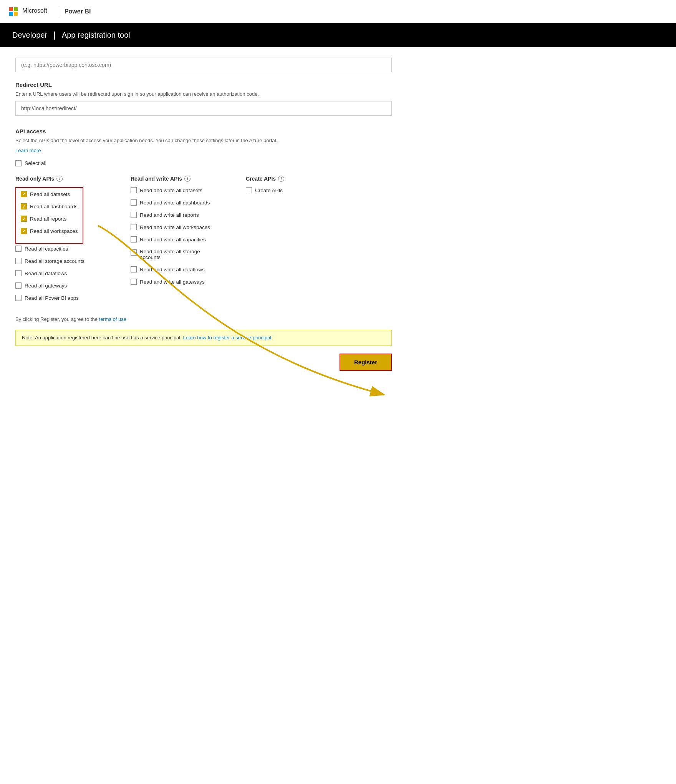 Image resolution: width=676 pixels, height=784 pixels. What do you see at coordinates (18, 163) in the screenshot?
I see `select-all-checkbox` at bounding box center [18, 163].